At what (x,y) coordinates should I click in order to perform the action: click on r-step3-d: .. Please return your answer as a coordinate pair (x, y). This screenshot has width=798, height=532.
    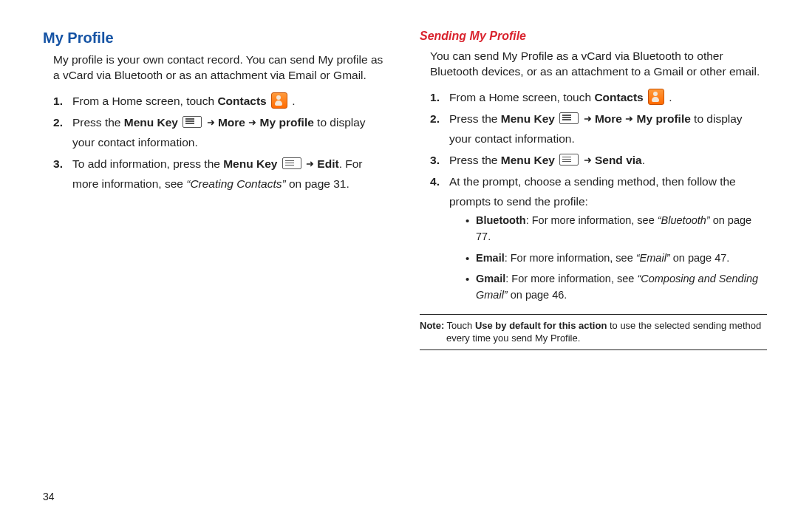
    Looking at the image, I should click on (644, 160).